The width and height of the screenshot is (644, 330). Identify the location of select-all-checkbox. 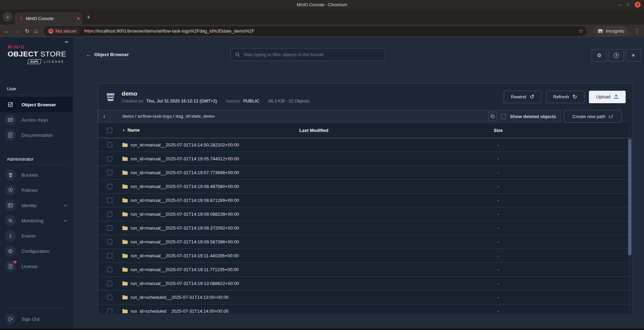
(109, 130).